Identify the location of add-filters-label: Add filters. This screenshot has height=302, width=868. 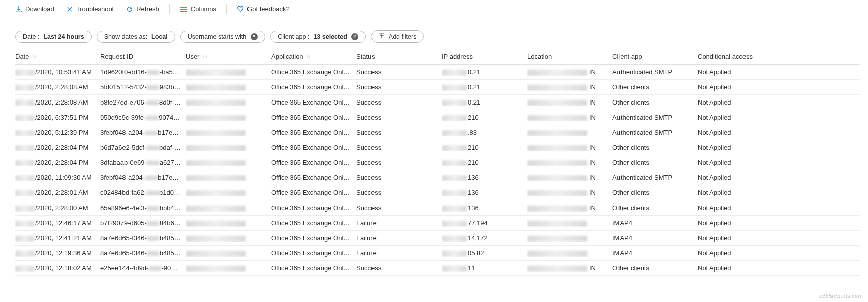
(403, 37).